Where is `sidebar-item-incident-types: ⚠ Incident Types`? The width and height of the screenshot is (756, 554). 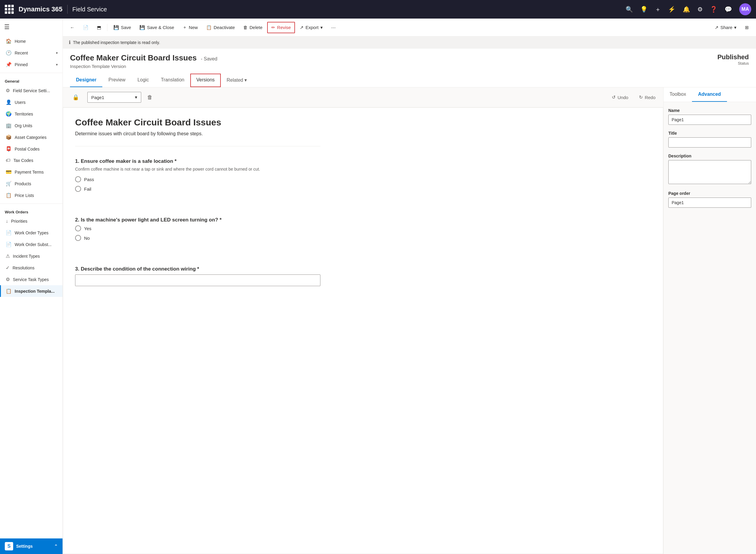 sidebar-item-incident-types: ⚠ Incident Types is located at coordinates (32, 256).